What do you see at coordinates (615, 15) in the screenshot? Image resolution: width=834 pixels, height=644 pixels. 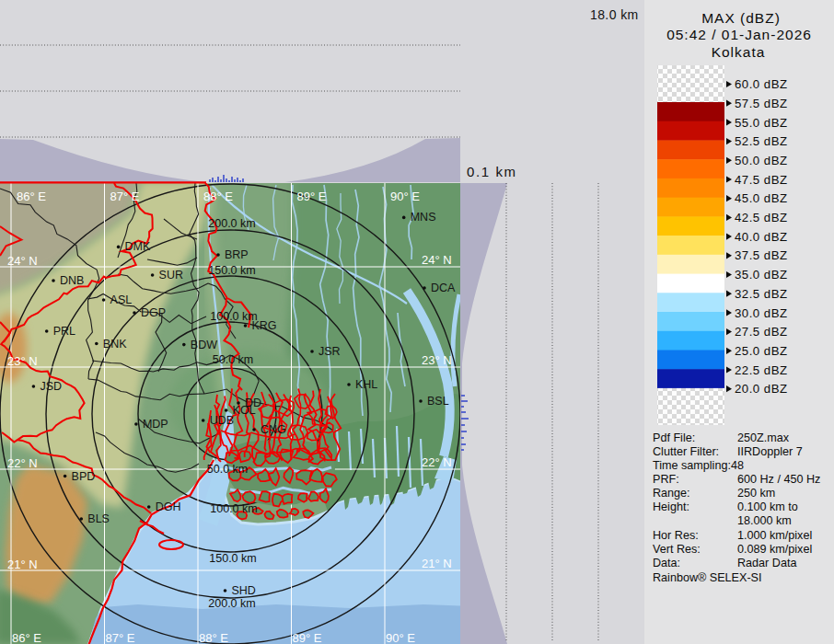 I see `svg-text: 18.0 km` at bounding box center [615, 15].